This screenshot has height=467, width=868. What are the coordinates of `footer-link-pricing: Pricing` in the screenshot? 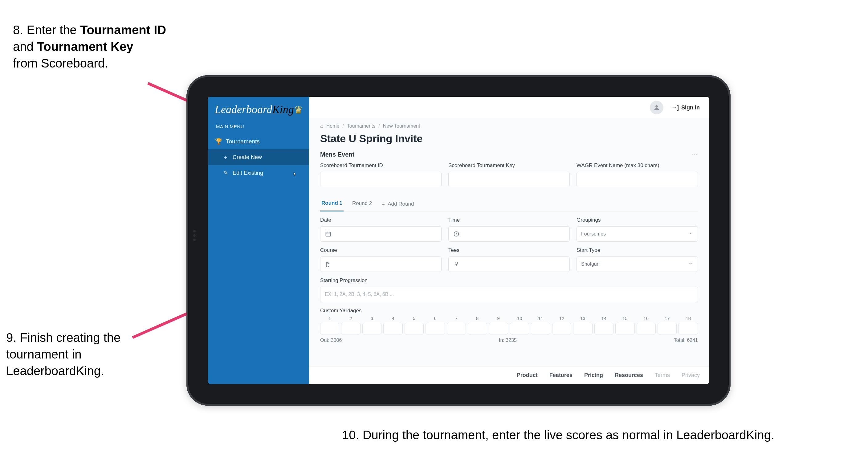 It's located at (594, 375).